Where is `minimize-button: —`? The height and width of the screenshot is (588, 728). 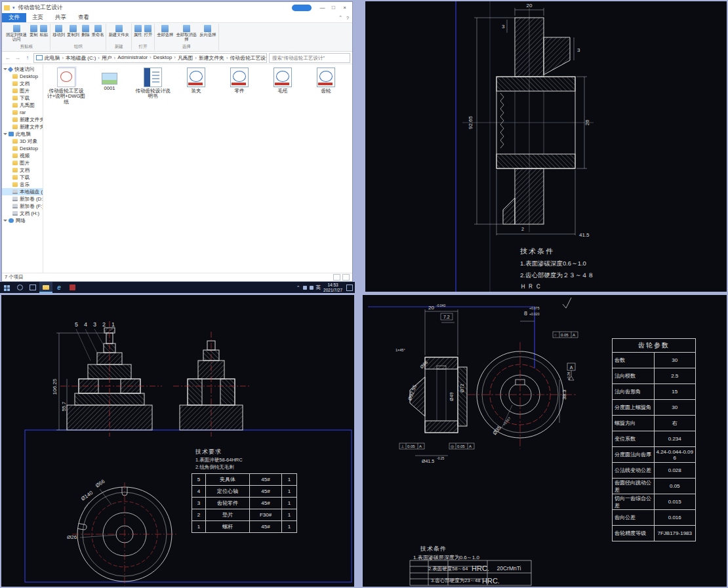
minimize-button: — is located at coordinates (323, 8).